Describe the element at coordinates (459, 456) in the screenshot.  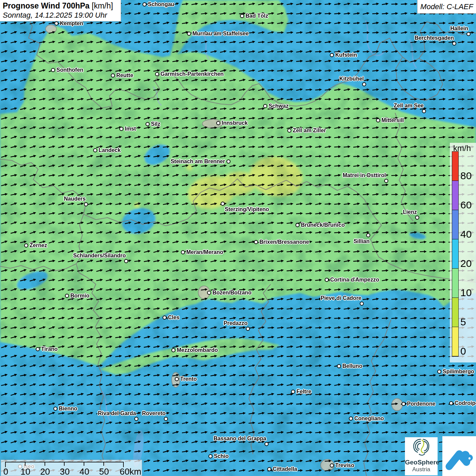
I see `mountain-cloud-logo-icon` at that location.